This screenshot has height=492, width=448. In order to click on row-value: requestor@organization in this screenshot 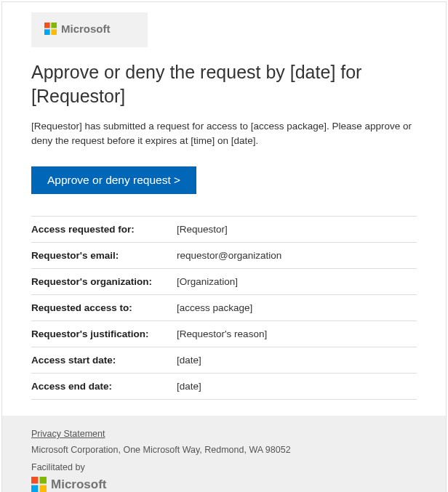, I will do `click(297, 256)`.